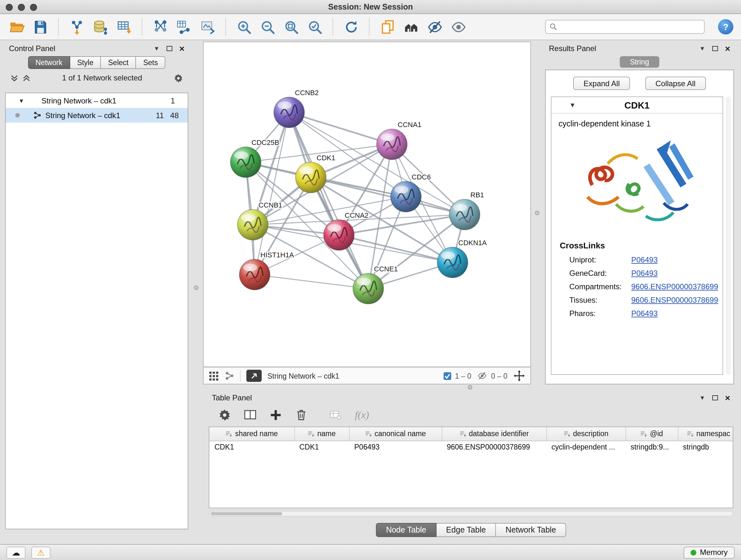 This screenshot has width=741, height=560. Describe the element at coordinates (291, 27) in the screenshot. I see `zoom-fit-icon` at that location.